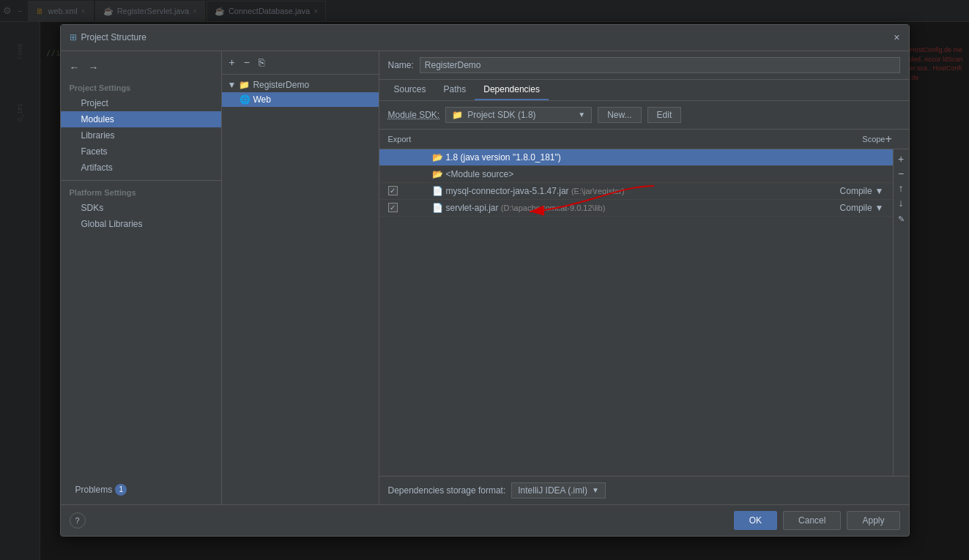  Describe the element at coordinates (901, 203) in the screenshot. I see `deps-down-button: ↓` at that location.